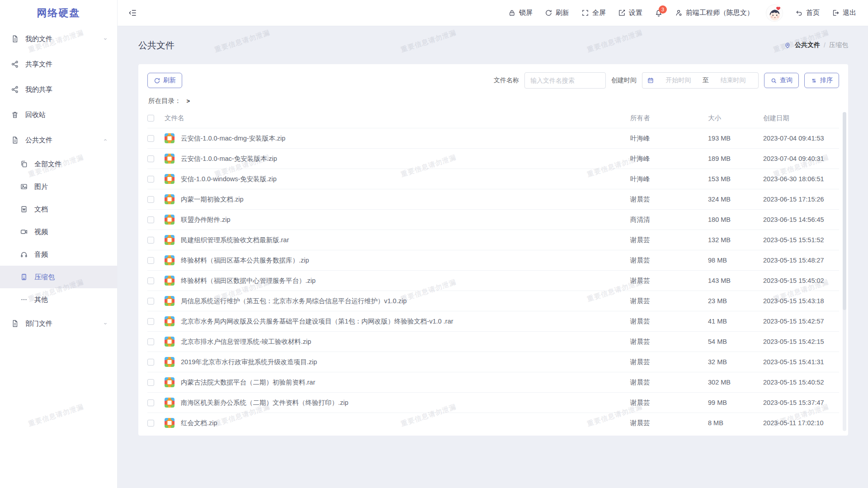 The height and width of the screenshot is (488, 868). Describe the element at coordinates (48, 164) in the screenshot. I see `sidebar-item-label: 全部文件` at that location.